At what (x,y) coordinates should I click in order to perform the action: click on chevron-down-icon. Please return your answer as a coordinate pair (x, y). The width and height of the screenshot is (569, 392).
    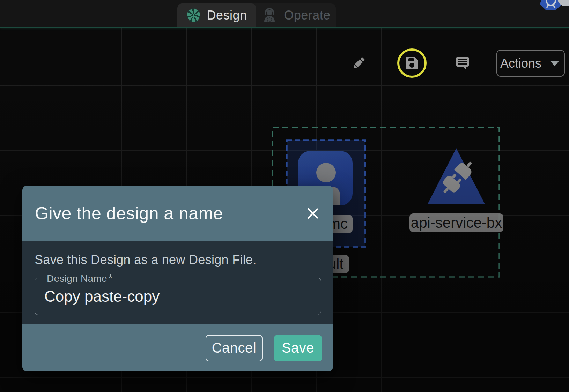
    Looking at the image, I should click on (555, 63).